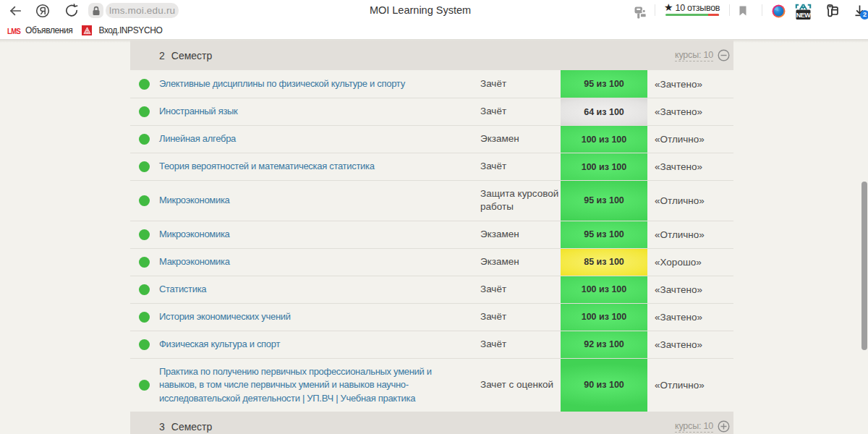 The height and width of the screenshot is (434, 868). What do you see at coordinates (723, 55) in the screenshot?
I see `collapse-icon` at bounding box center [723, 55].